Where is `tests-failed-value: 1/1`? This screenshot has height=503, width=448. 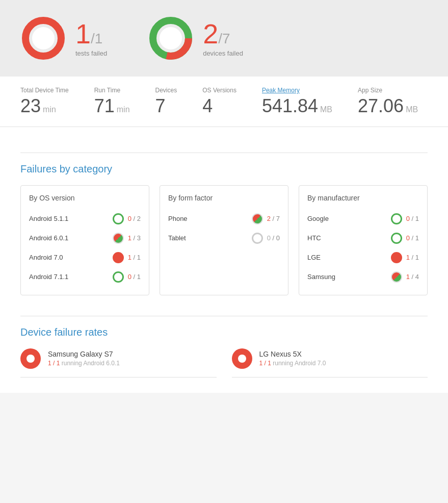 tests-failed-value: 1/1 is located at coordinates (91, 34).